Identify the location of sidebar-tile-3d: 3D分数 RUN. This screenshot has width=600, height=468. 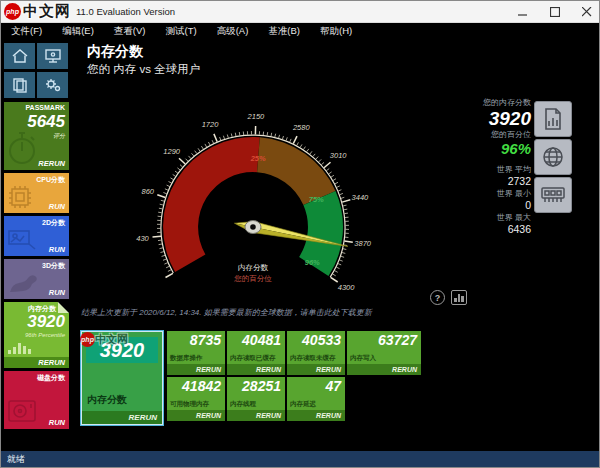
(36, 279).